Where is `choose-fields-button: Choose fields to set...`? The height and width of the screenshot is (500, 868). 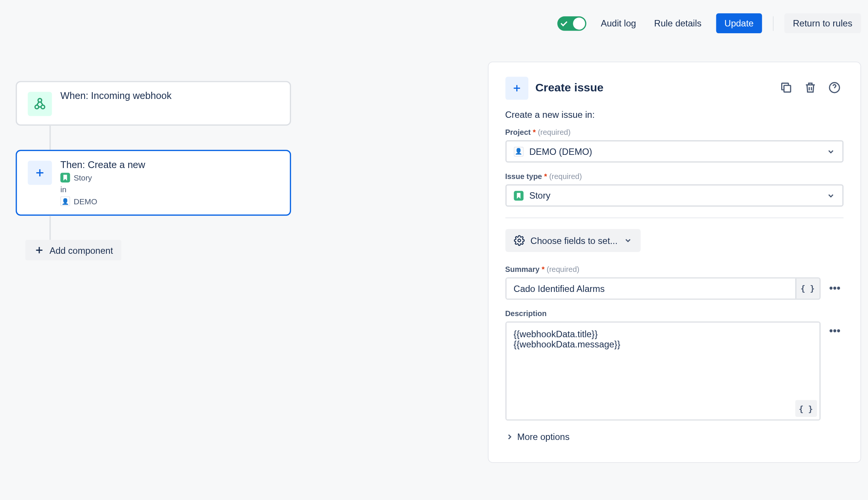 choose-fields-button: Choose fields to set... is located at coordinates (573, 240).